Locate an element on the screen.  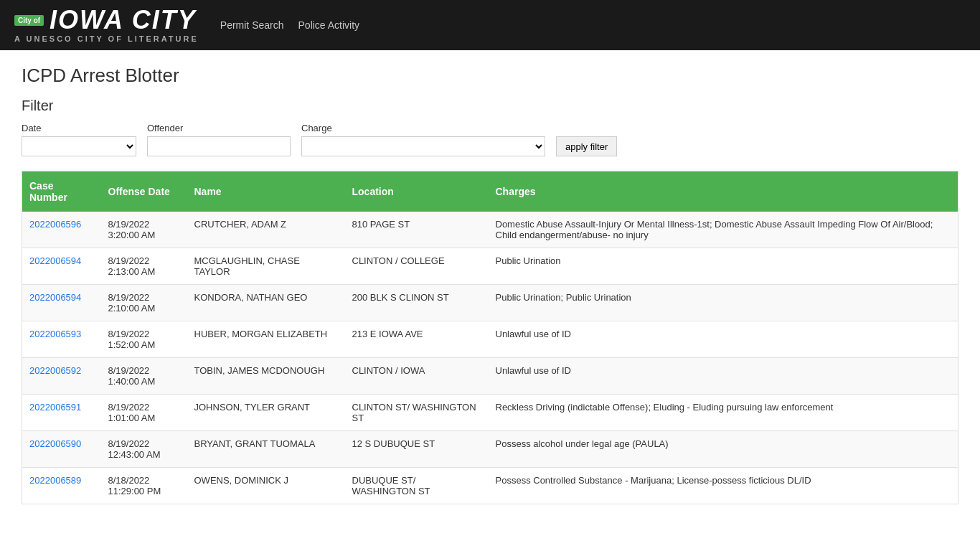
charge-filter-group: Charge is located at coordinates (423, 139).